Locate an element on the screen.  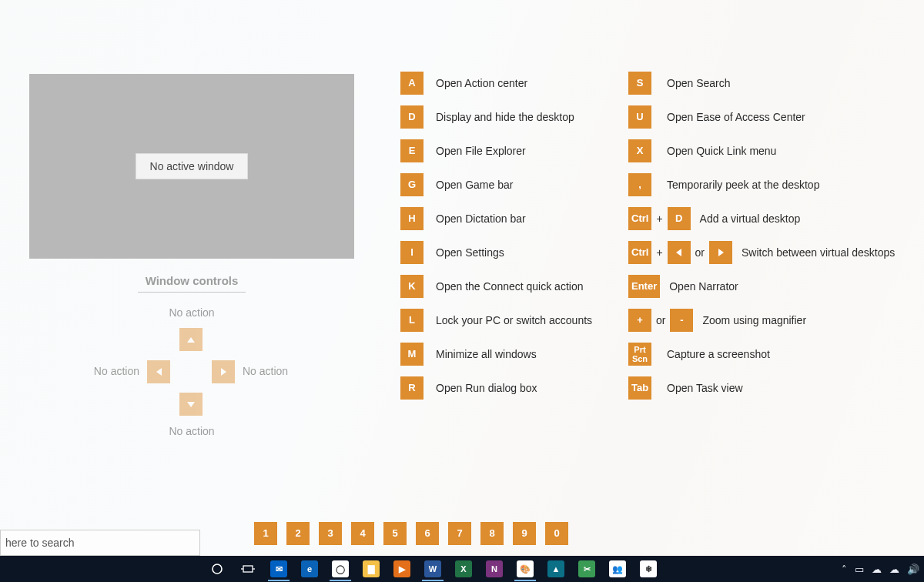
shortcut-row: Prt ScnCapture a screenshot is located at coordinates (774, 354).